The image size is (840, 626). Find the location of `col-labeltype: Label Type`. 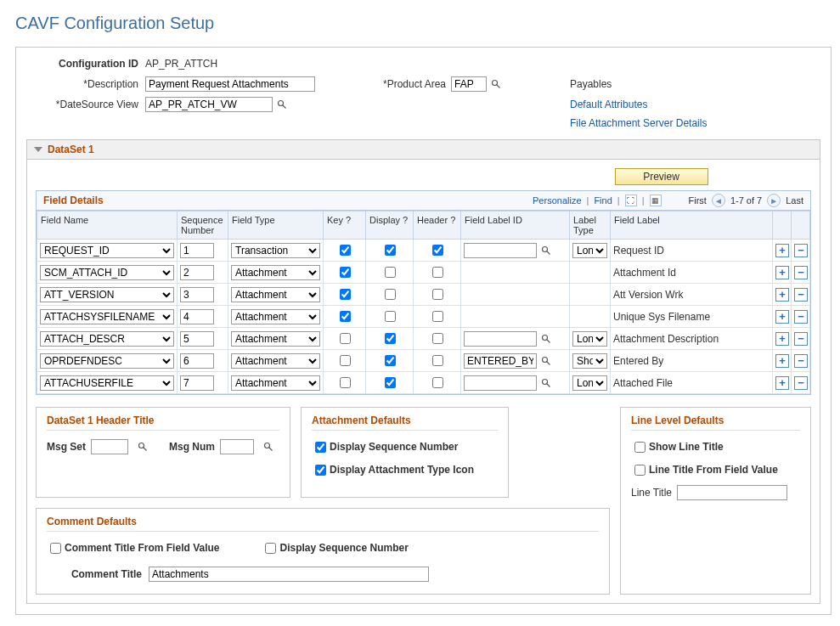

col-labeltype: Label Type is located at coordinates (590, 226).